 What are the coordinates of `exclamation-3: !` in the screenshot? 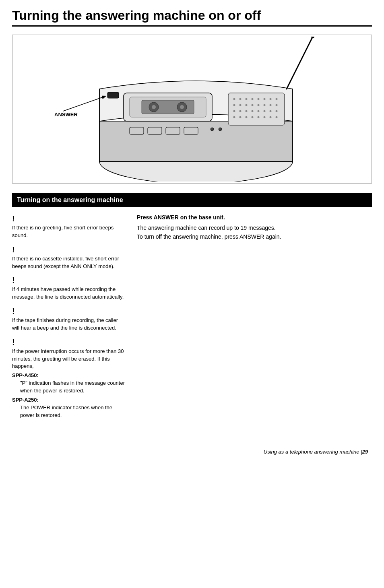 It's located at (68, 280).